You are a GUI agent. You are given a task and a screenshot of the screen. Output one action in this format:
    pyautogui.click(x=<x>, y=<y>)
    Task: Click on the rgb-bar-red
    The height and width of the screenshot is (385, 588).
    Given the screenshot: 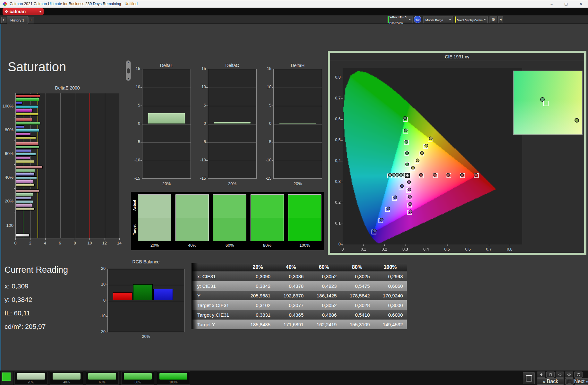 What is the action you would take?
    pyautogui.click(x=123, y=296)
    